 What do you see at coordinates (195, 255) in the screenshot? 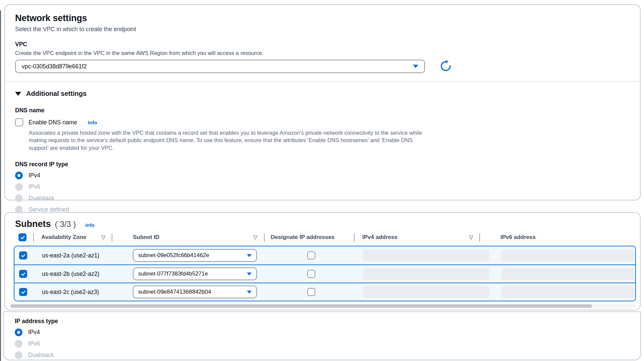
I see `subnet-id-select: subnet-09e052fc66b41462e` at bounding box center [195, 255].